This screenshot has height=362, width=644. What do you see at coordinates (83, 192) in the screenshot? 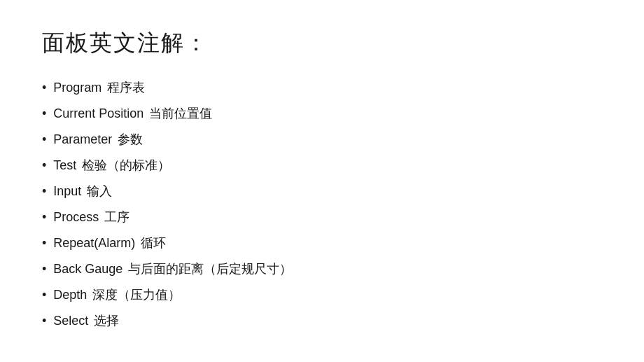
I see `item-text-4: Input输入` at bounding box center [83, 192].